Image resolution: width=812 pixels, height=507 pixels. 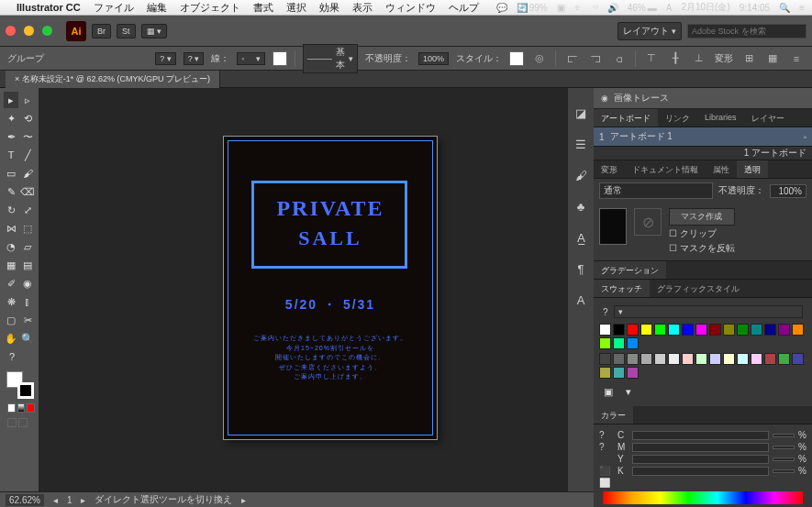 What do you see at coordinates (330, 305) in the screenshot?
I see `poster-date: 5/20 ・ 5/31` at bounding box center [330, 305].